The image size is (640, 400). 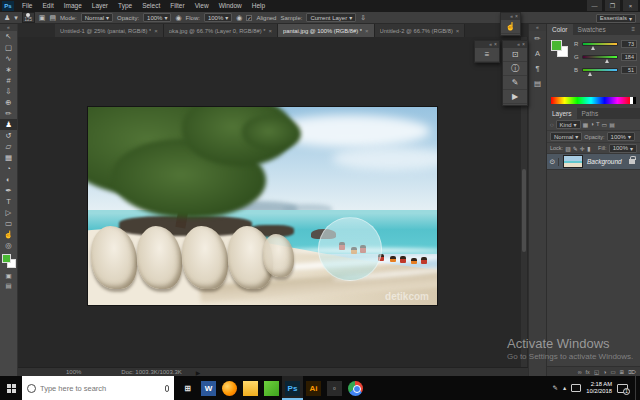 I want to click on layer-visibility-eye-icon: ⊙, so click(x=553, y=162).